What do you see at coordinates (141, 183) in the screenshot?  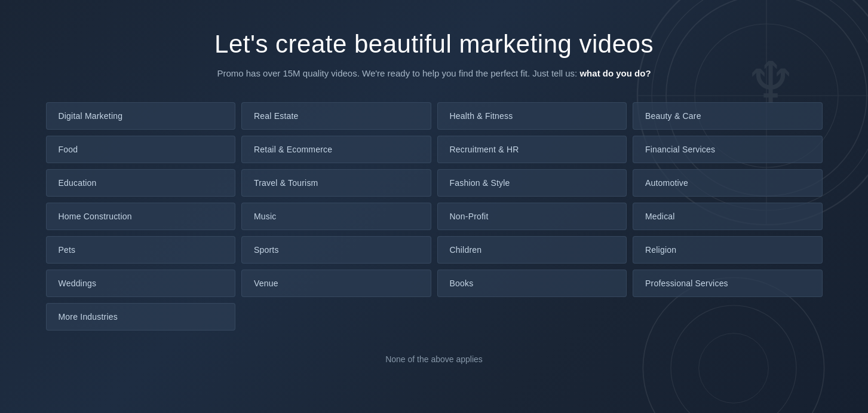 I see `category-btn-education: Education` at bounding box center [141, 183].